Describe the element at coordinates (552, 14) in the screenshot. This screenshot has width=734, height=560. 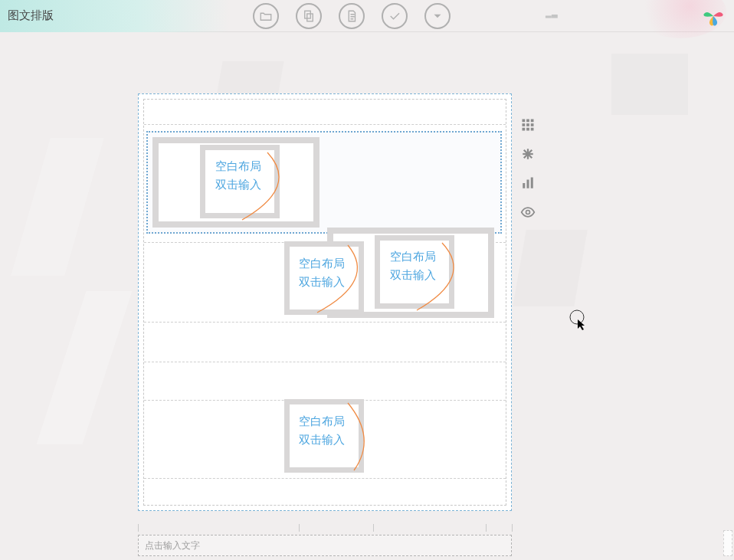
I see `header-faint-mark: ▂▃` at that location.